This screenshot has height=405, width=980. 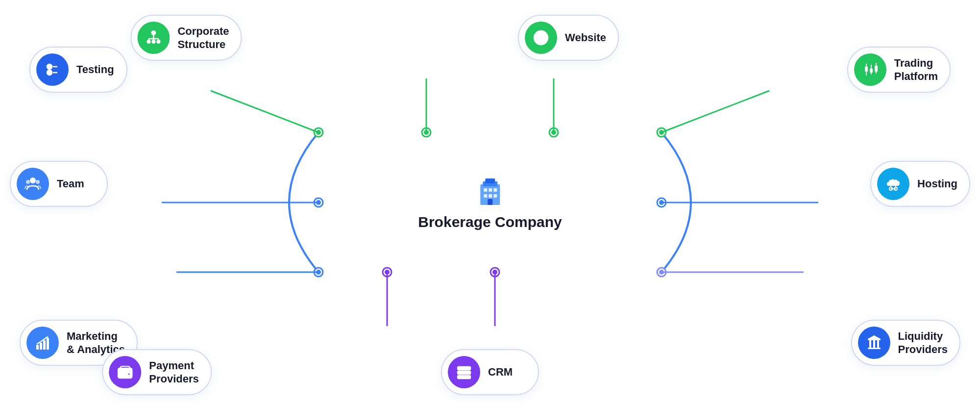 What do you see at coordinates (490, 202) in the screenshot?
I see `center-node: Brokerage Company` at bounding box center [490, 202].